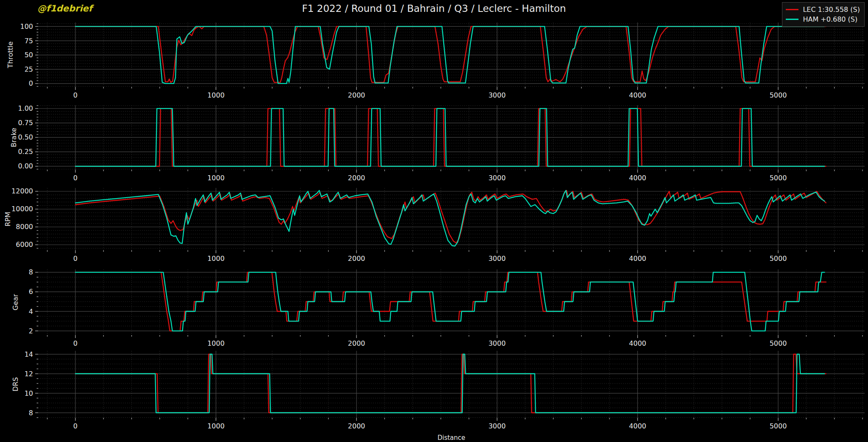 Image resolution: width=868 pixels, height=442 pixels. I want to click on svg-text: 10, so click(29, 394).